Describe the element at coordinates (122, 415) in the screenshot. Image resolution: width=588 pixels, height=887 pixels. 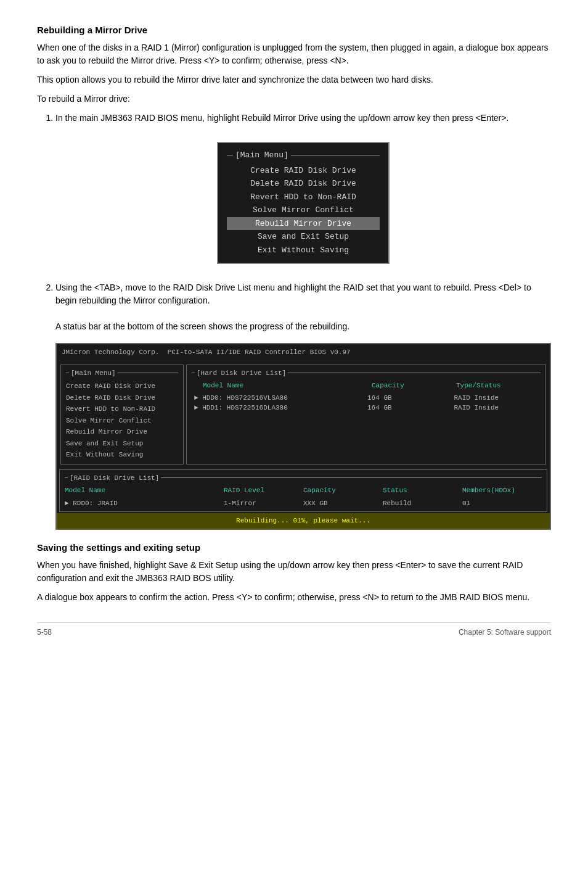
I see `bios-left-panel: [Main Menu] Create RAID Disk Drive Delet…` at that location.